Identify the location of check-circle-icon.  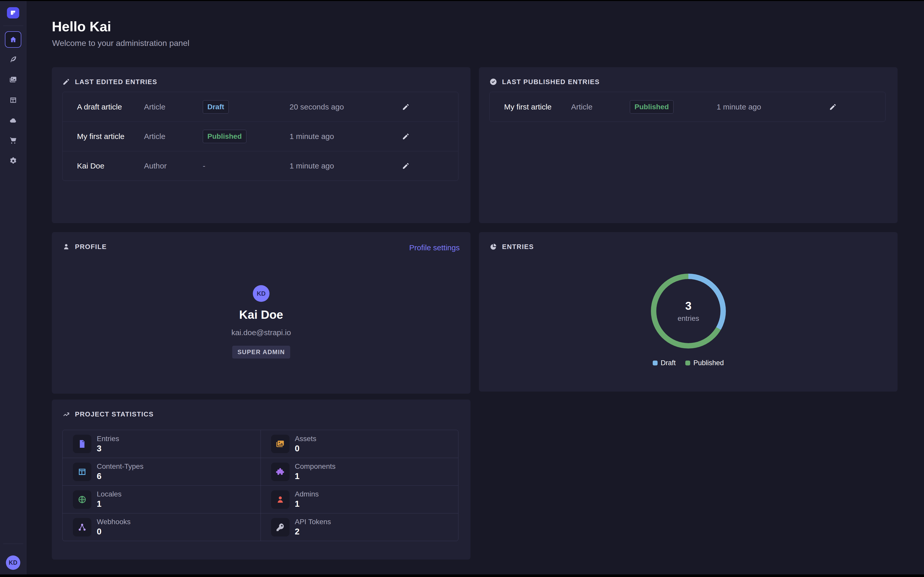
(493, 82).